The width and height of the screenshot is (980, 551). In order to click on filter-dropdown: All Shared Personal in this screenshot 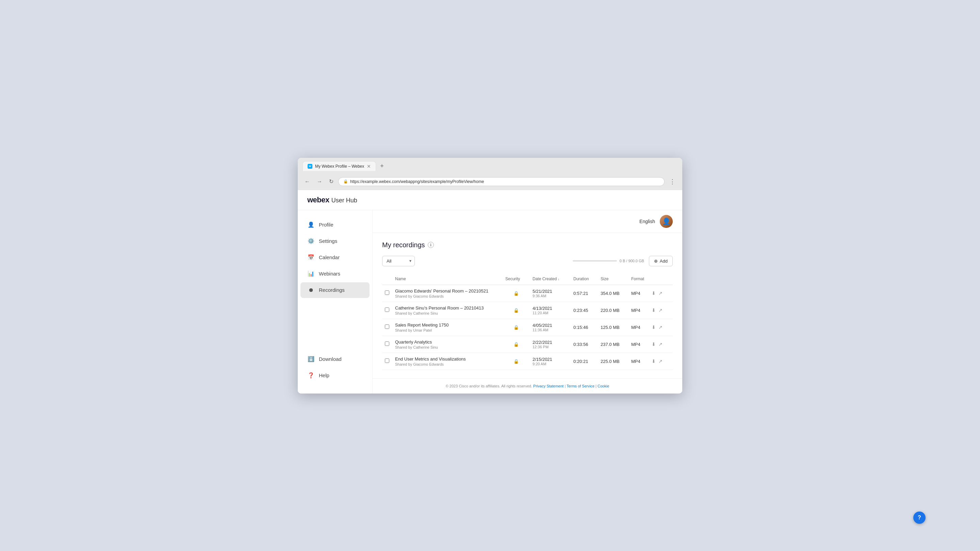, I will do `click(398, 261)`.